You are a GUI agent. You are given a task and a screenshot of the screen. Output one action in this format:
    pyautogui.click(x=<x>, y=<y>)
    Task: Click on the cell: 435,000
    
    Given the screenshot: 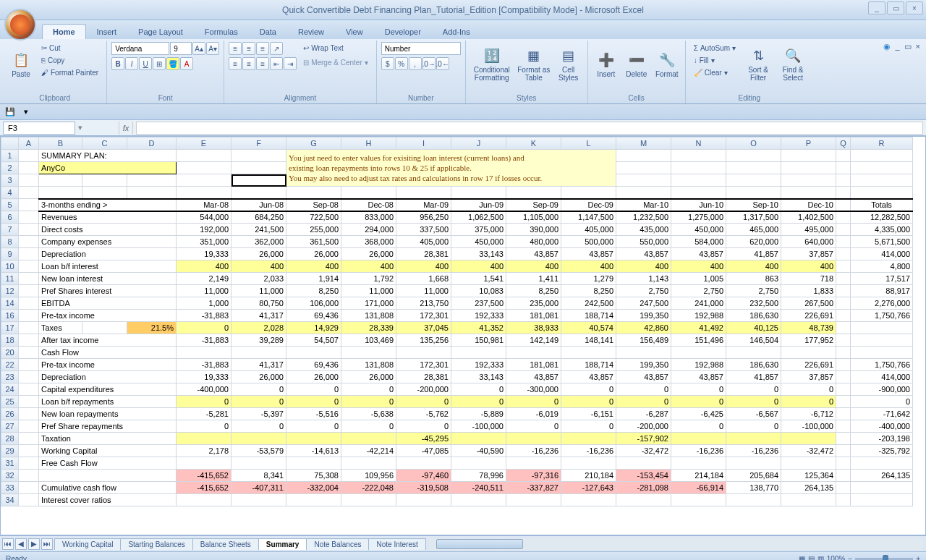 What is the action you would take?
    pyautogui.click(x=644, y=230)
    